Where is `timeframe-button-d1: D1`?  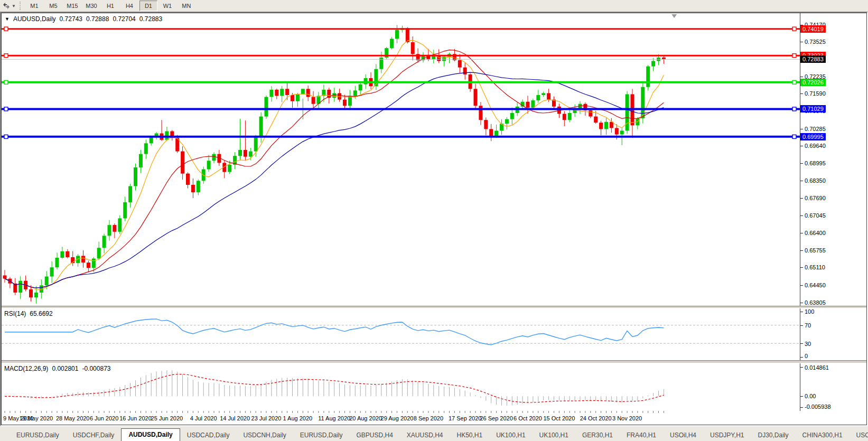
timeframe-button-d1: D1 is located at coordinates (148, 6).